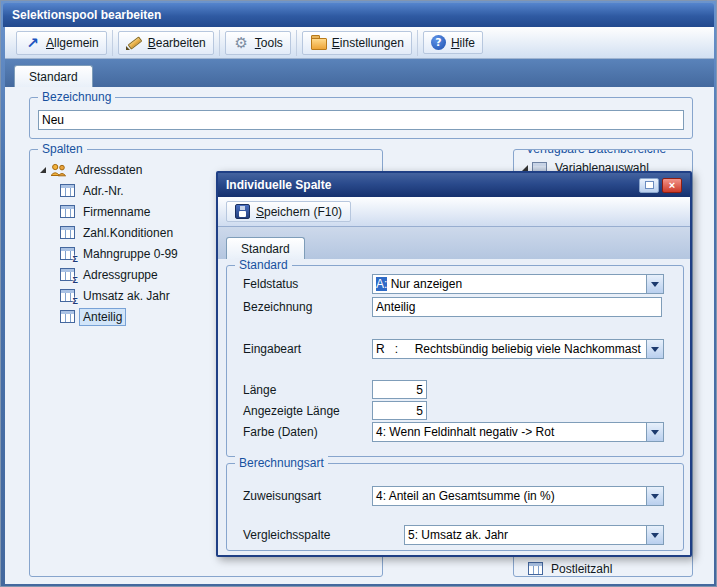  Describe the element at coordinates (518, 284) in the screenshot. I see `feldstatus-select: A: Nur anzeigen` at that location.